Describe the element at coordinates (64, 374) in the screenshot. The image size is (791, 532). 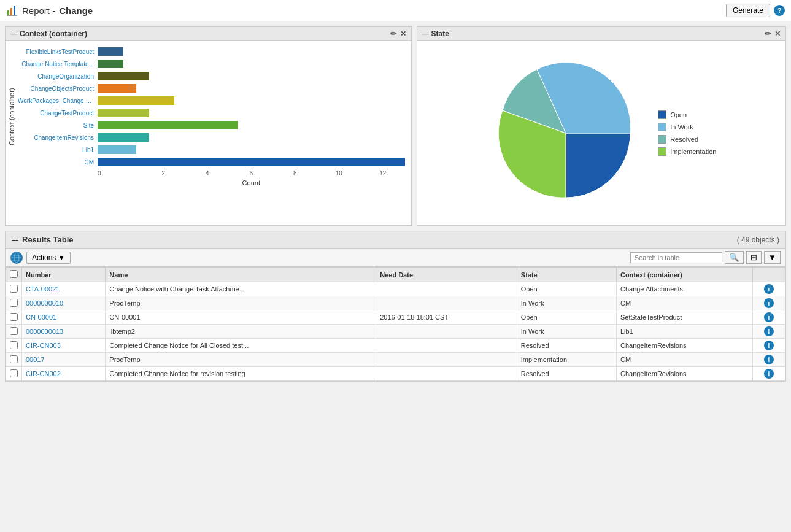
I see `row-number: CIR-CN002` at that location.